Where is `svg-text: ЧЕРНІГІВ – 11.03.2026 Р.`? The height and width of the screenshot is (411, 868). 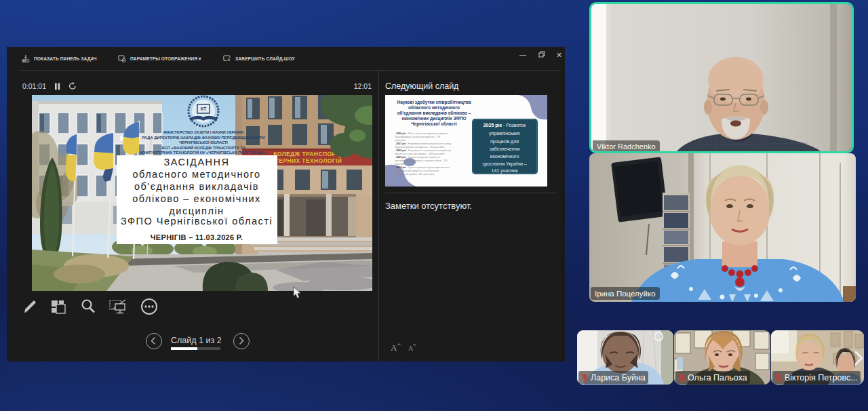
svg-text: ЧЕРНІГІВ – 11.03.2026 Р. is located at coordinates (197, 237).